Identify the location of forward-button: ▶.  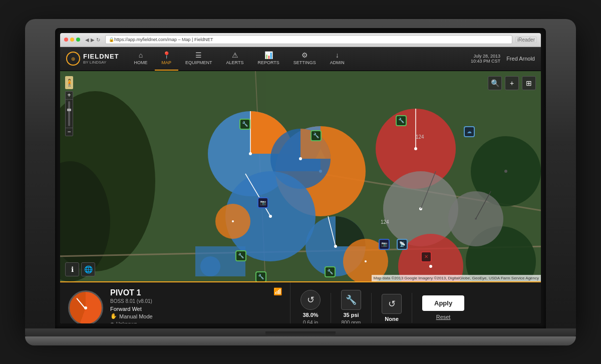
(93, 40).